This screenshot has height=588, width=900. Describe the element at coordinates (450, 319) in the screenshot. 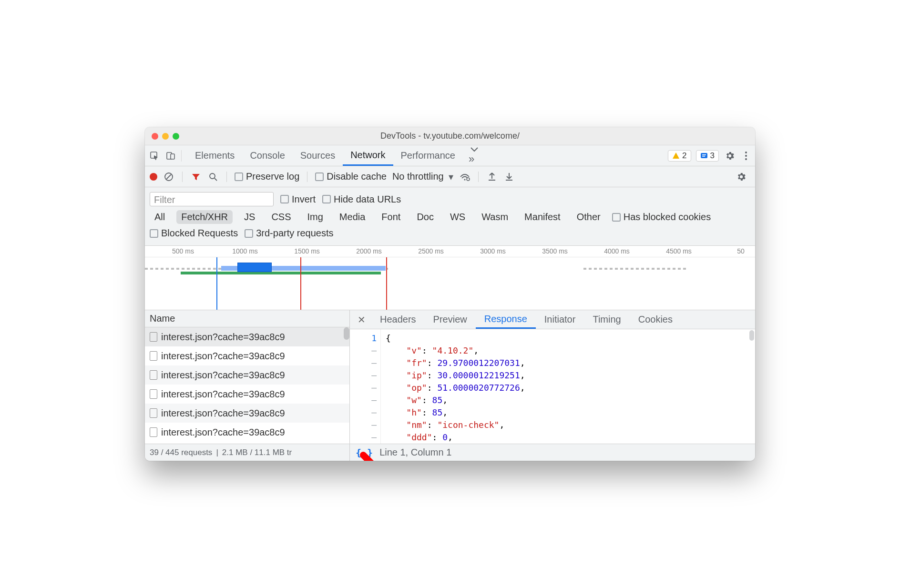

I see `detail-tab-preview: Preview` at that location.